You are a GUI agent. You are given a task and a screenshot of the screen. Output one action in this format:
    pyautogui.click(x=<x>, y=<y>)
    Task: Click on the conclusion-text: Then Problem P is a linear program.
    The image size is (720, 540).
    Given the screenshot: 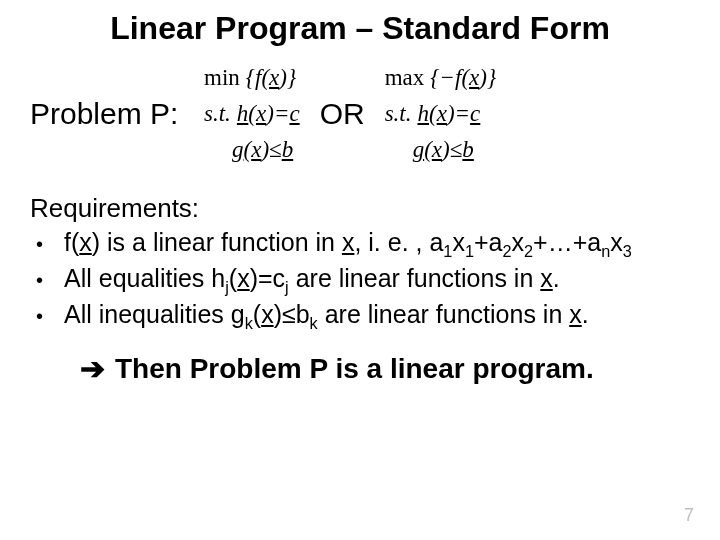 What is the action you would take?
    pyautogui.click(x=354, y=369)
    